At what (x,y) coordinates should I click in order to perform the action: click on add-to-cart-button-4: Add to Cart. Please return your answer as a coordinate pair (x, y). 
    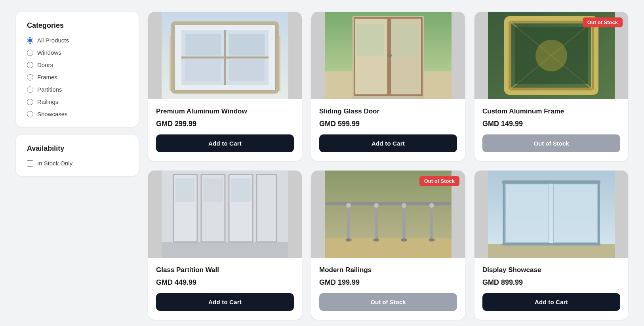
    Looking at the image, I should click on (225, 302).